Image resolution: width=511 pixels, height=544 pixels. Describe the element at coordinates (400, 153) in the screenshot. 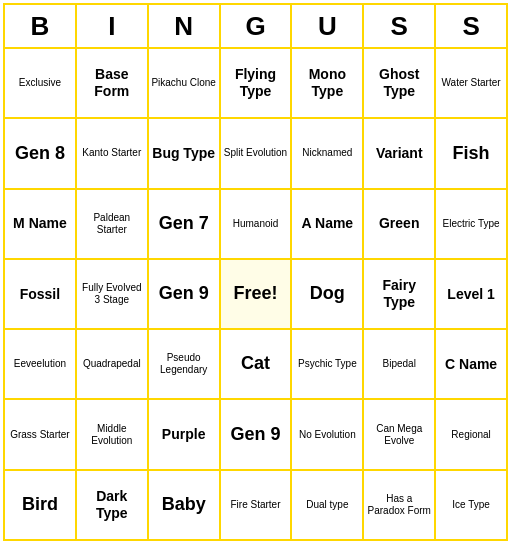

I see `cell-1-5: Variant` at that location.